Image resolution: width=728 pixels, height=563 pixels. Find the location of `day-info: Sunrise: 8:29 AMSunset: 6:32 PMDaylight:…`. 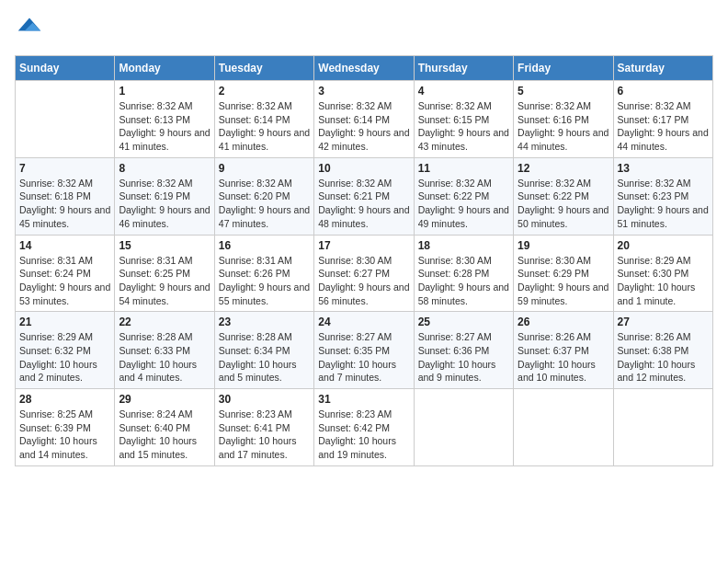

day-info: Sunrise: 8:29 AMSunset: 6:32 PMDaylight:… is located at coordinates (64, 357).